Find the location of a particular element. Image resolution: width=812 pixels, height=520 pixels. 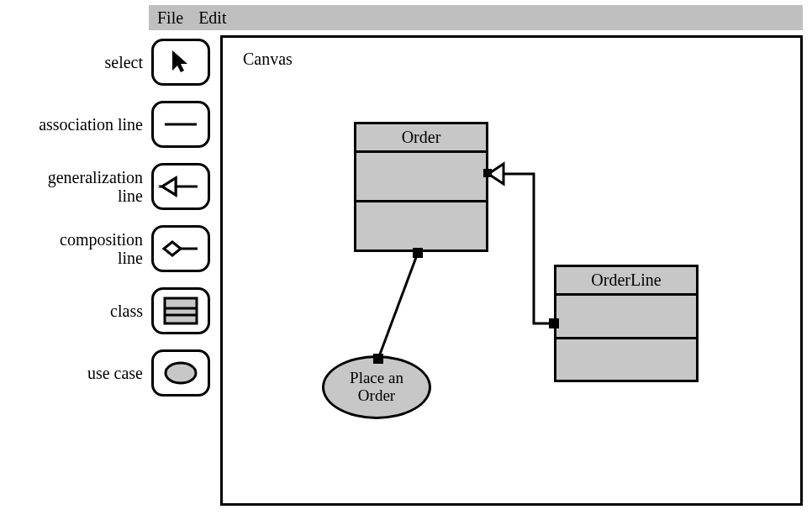

uml-class-orderline: OrderLine is located at coordinates (626, 323).